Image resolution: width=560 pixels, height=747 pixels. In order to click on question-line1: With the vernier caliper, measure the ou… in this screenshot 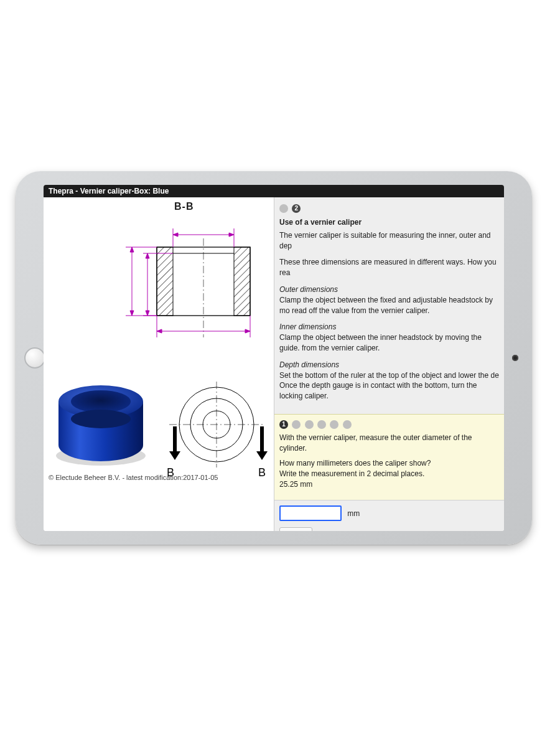, I will do `click(390, 443)`.